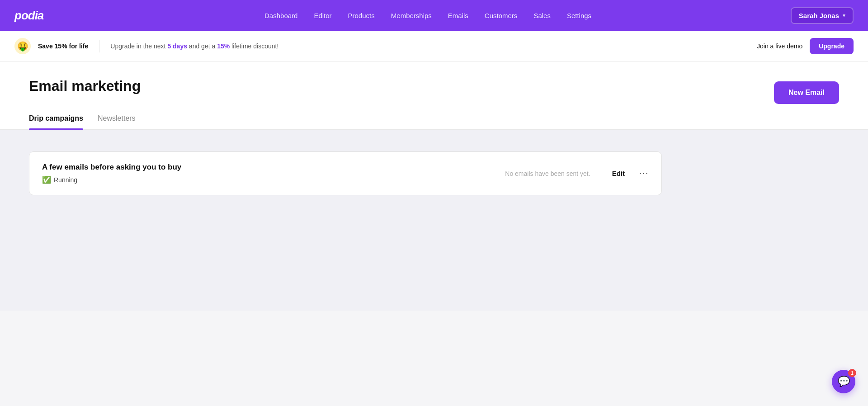 Image resolution: width=868 pixels, height=406 pixels. What do you see at coordinates (807, 93) in the screenshot?
I see `new-email-button: New Email` at bounding box center [807, 93].